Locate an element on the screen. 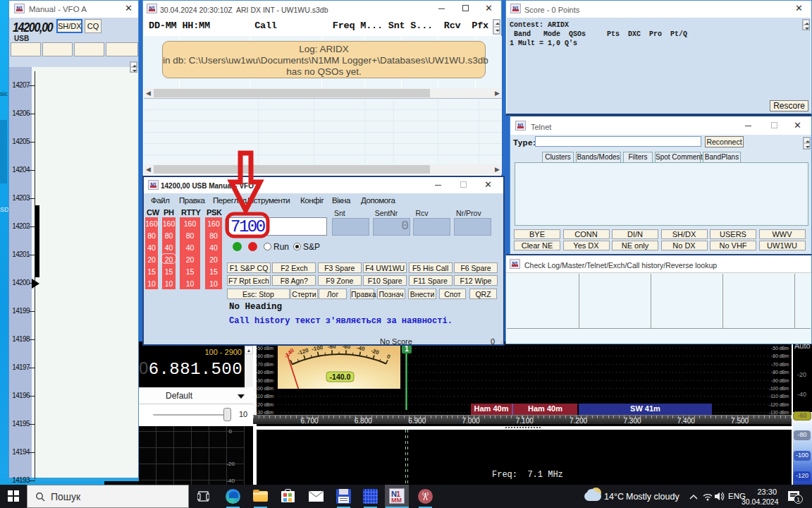 The width and height of the screenshot is (812, 508). svg-text: -140.0 is located at coordinates (340, 377).